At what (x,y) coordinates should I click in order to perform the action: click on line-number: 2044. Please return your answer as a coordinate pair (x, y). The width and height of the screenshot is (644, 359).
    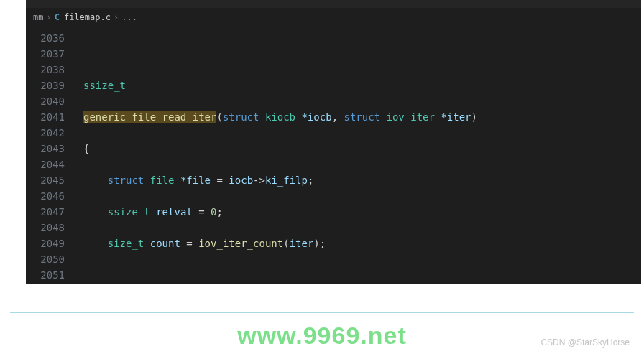
    Looking at the image, I should click on (45, 164).